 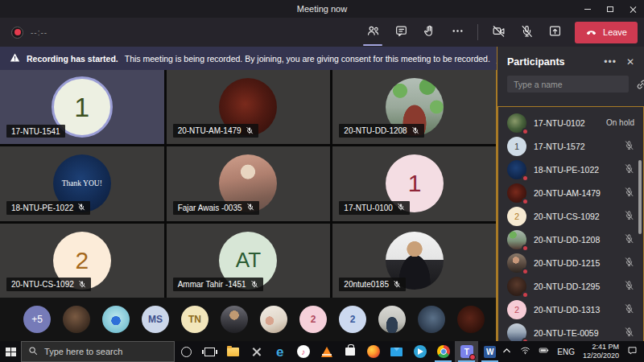 I want to click on show-hidden-icons-button, so click(x=507, y=352).